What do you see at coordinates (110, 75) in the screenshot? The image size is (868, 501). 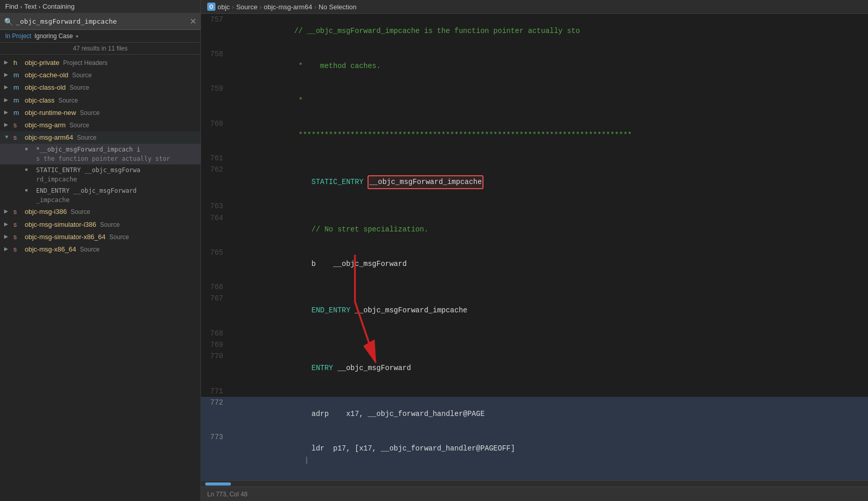 I see `file-name: objc-cache-old Source` at bounding box center [110, 75].